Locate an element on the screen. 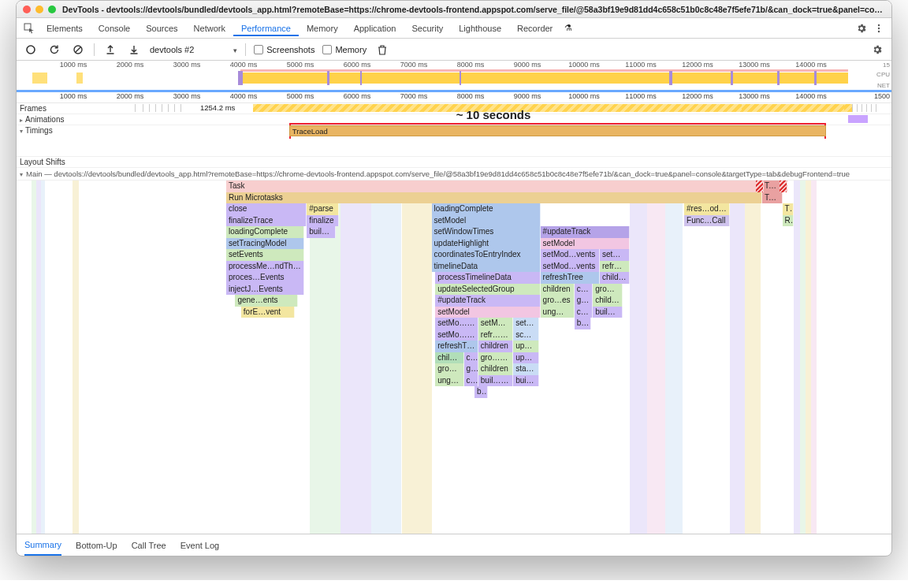 Image resolution: width=908 pixels, height=588 pixels. flame-entry: b…n is located at coordinates (583, 323).